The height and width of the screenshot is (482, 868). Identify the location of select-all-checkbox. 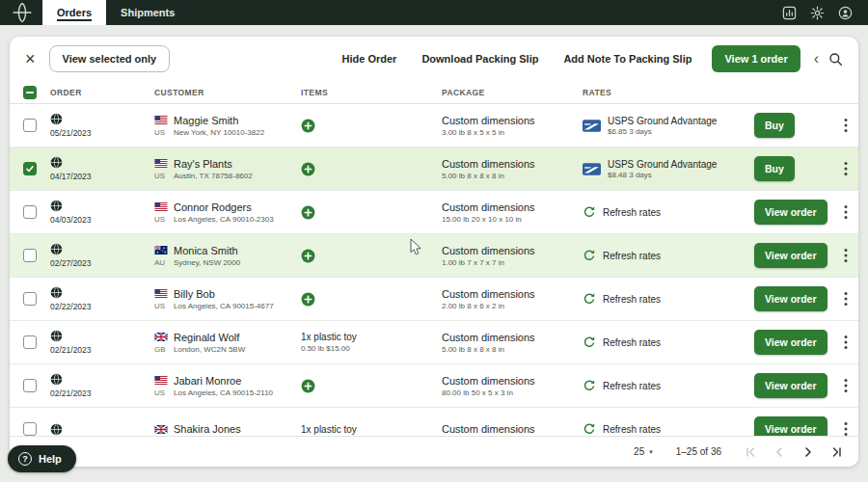
(30, 93).